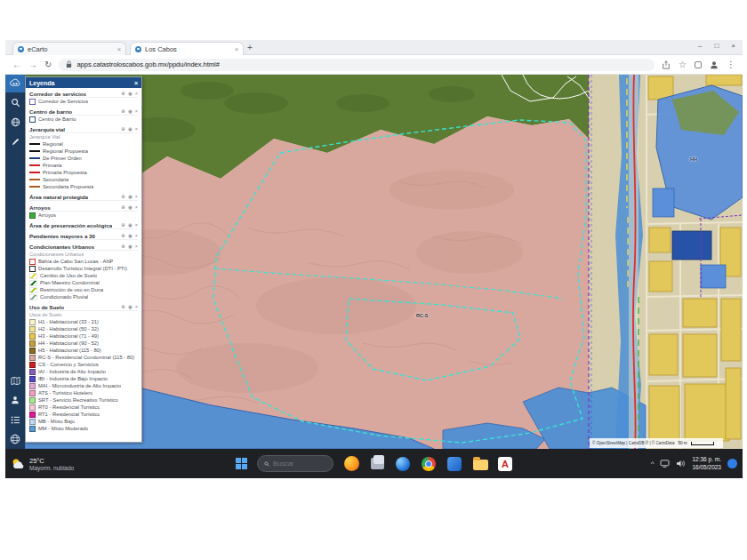 This screenshot has height=560, width=747. What do you see at coordinates (15, 420) in the screenshot?
I see `layers-list-icon` at bounding box center [15, 420].